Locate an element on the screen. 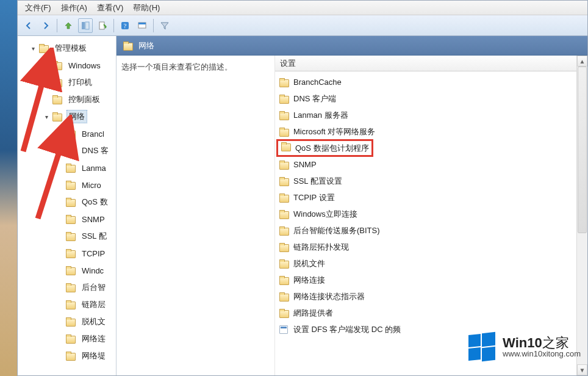 This screenshot has width=588, height=376. back-button is located at coordinates (29, 26).